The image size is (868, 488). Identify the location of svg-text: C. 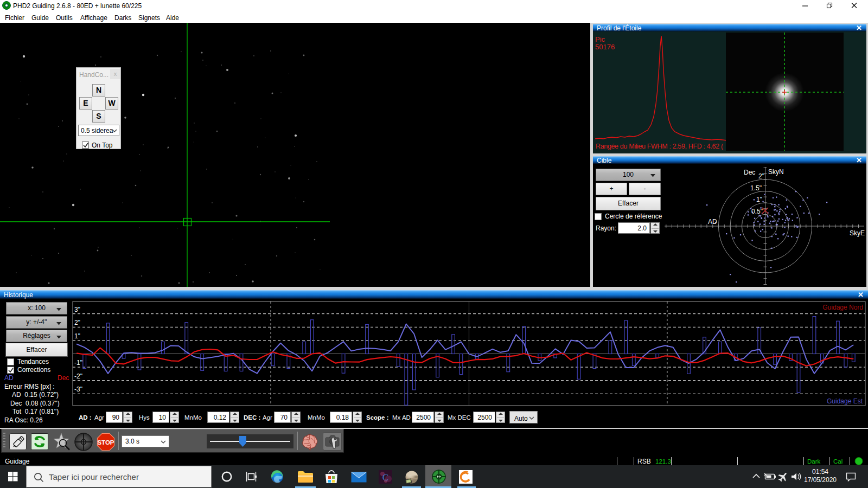
(385, 477).